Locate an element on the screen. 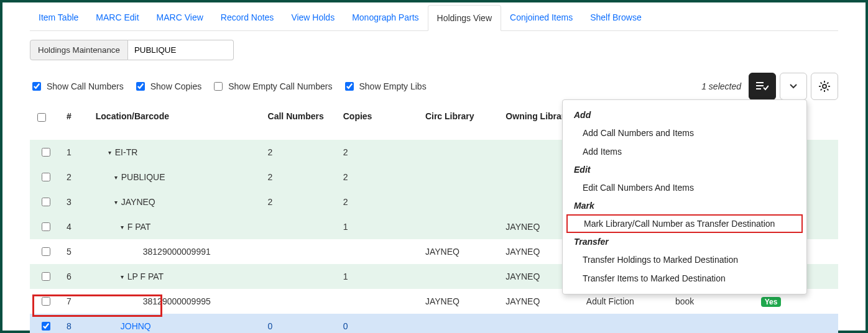 The width and height of the screenshot is (868, 333). tab-marc-edit: MARC Edit is located at coordinates (117, 17).